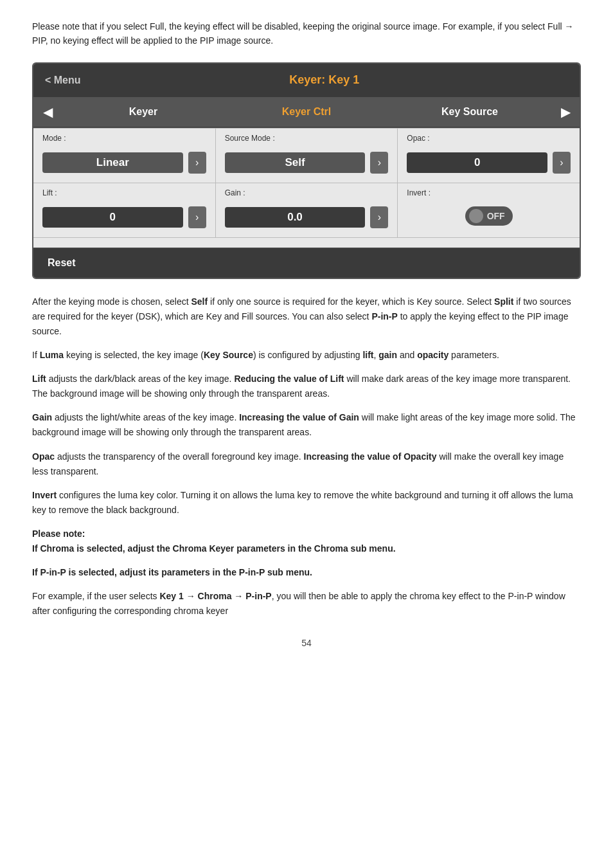  Describe the element at coordinates (306, 33) in the screenshot. I see `intro-paragraph: Please note that if you select Full, the…` at that location.